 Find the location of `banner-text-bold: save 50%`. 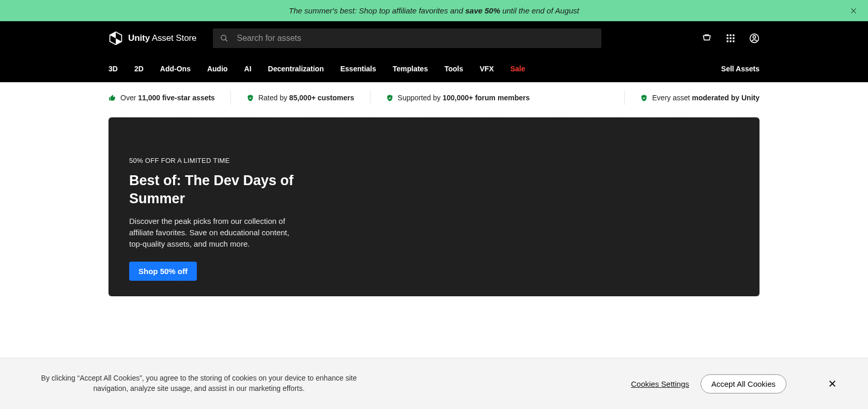

banner-text-bold: save 50% is located at coordinates (483, 10).